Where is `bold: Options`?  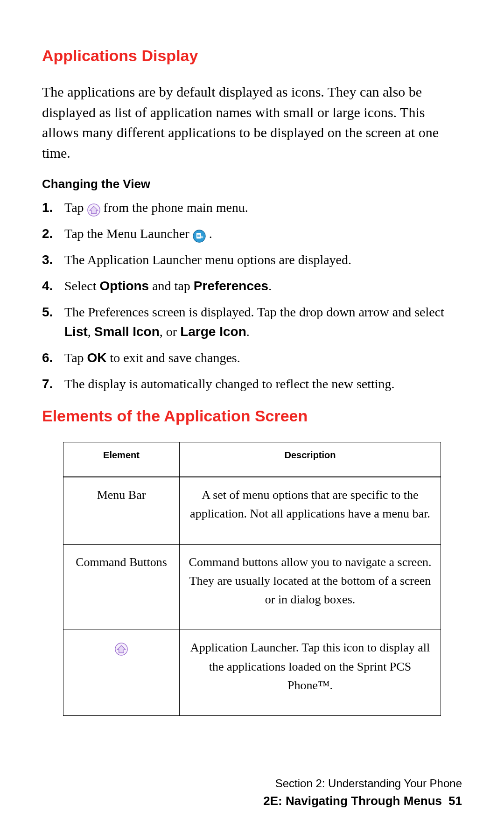
bold: Options is located at coordinates (124, 286).